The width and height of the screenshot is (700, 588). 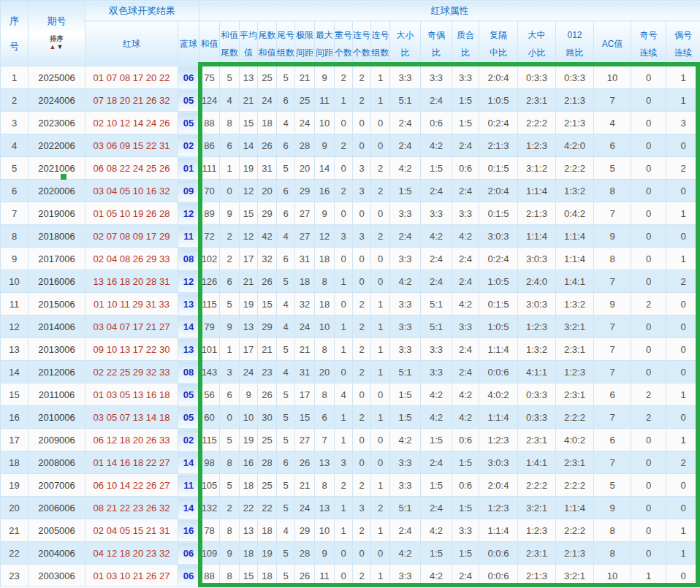 What do you see at coordinates (498, 213) in the screenshot?
I see `attr-value-cell: 0:1:5` at bounding box center [498, 213].